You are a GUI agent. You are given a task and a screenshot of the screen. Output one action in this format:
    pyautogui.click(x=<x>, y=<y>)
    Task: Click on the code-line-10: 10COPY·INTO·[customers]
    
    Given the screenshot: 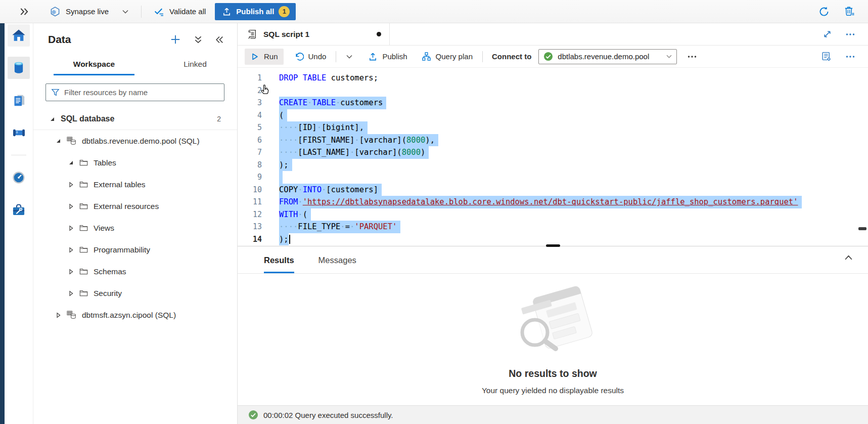 What is the action you would take?
    pyautogui.click(x=553, y=190)
    